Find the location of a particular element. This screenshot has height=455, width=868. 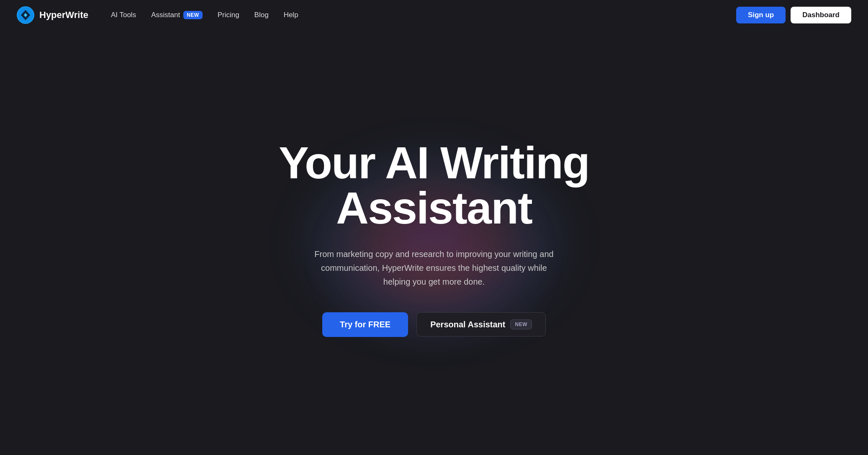

nav-item-help: Help is located at coordinates (291, 15).